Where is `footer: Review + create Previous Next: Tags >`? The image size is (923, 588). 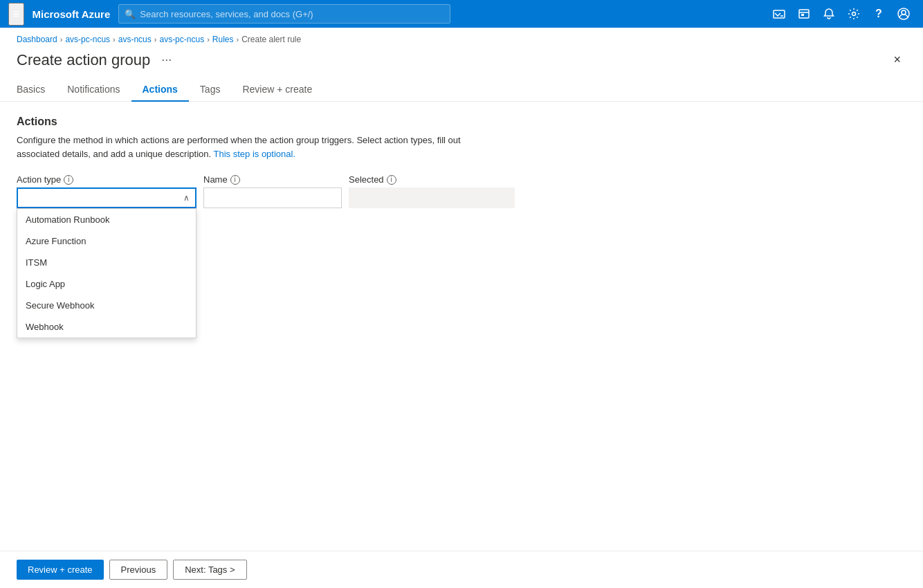 footer: Review + create Previous Next: Tags > is located at coordinates (462, 569).